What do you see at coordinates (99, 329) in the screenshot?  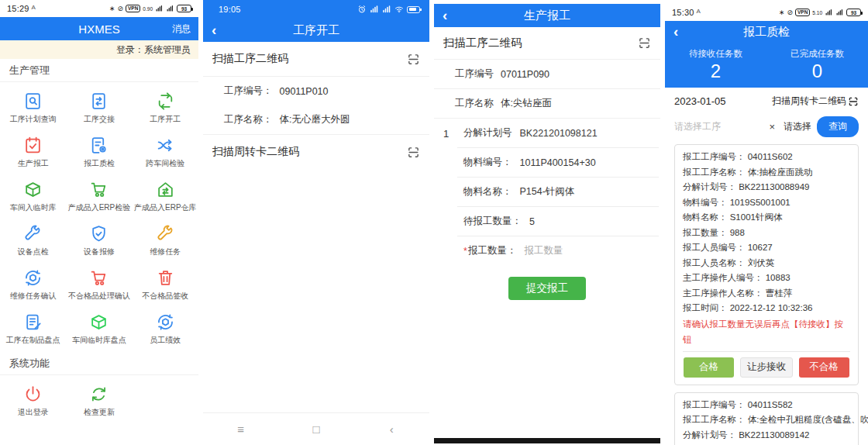 I see `app-grid-item: 车间临时库盘点` at bounding box center [99, 329].